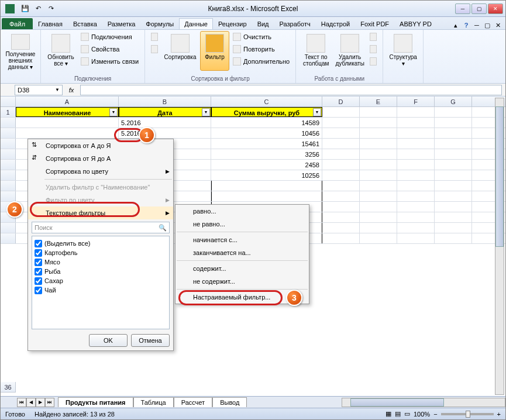  Describe the element at coordinates (422, 414) in the screenshot. I see `zoom-level: 100%` at that location.